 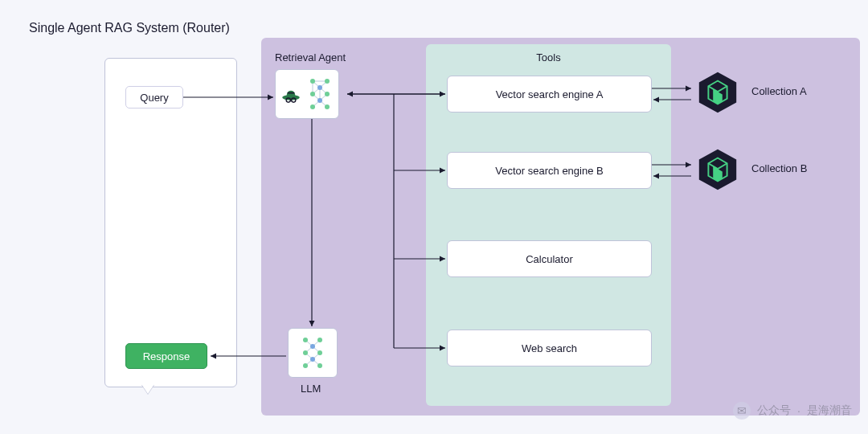 I want to click on retrieval-agent-label: Retrieval Agent, so click(x=310, y=58).